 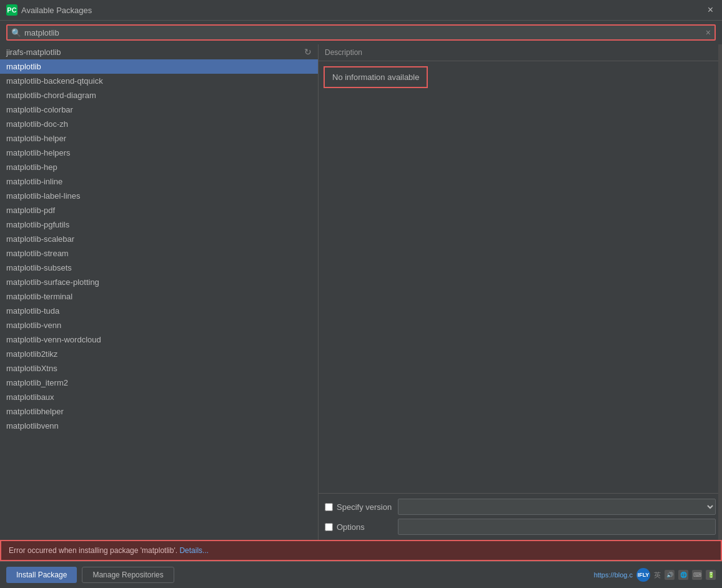 I want to click on footer-right: https://blog.c IFLY 英 🔊 🌐 ⌨ 🔋, so click(x=655, y=575).